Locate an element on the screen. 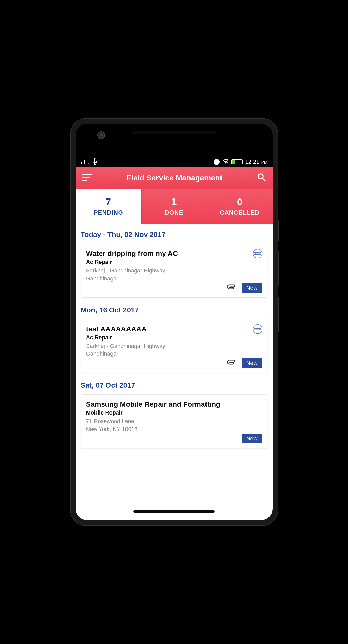 Image resolution: width=348 pixels, height=644 pixels. dnd-icon is located at coordinates (217, 162).